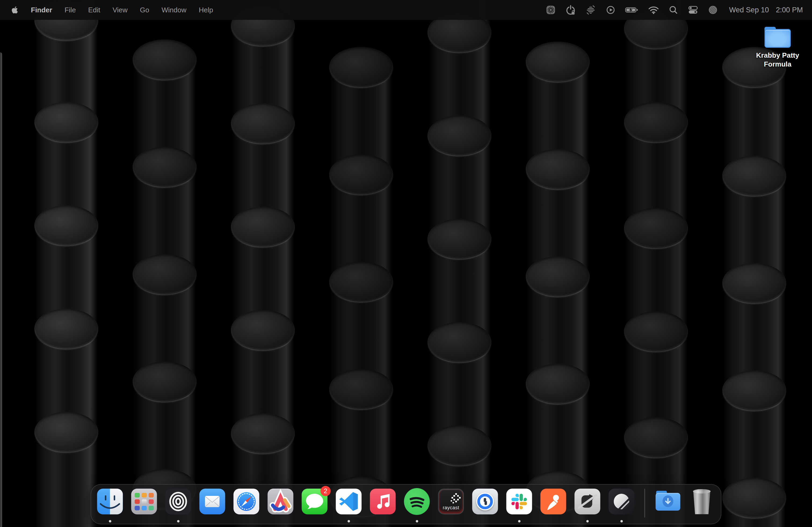 The image size is (812, 527). Describe the element at coordinates (654, 10) in the screenshot. I see `wifi-icon` at that location.